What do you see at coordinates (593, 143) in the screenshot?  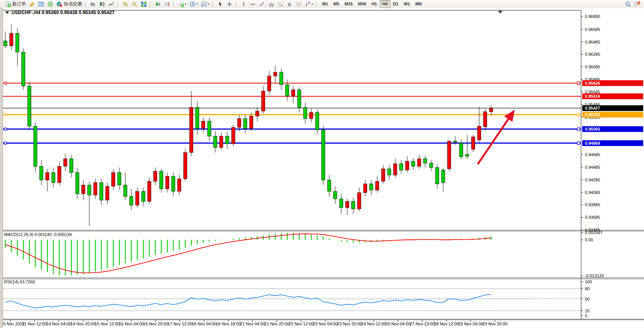 I see `price-line-badge-value: 0.94869` at bounding box center [593, 143].